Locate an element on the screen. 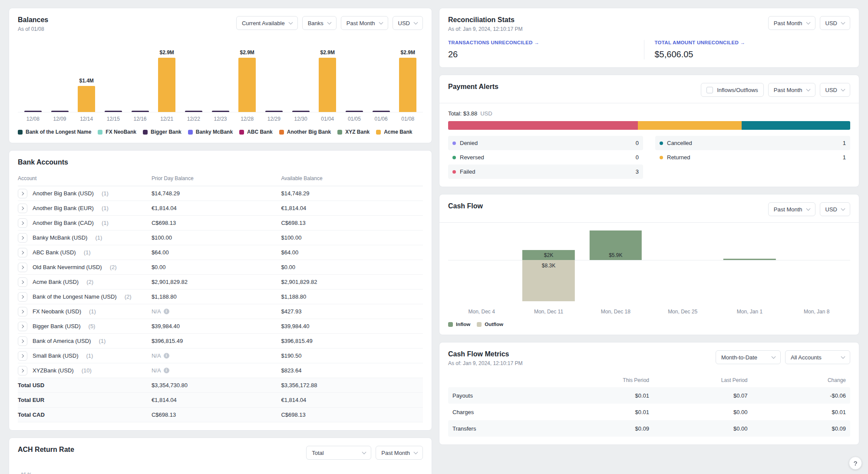 The height and width of the screenshot is (474, 868). bank-account-row: Bank of the Longest Name (USD)(2)$1,188.… is located at coordinates (221, 297).